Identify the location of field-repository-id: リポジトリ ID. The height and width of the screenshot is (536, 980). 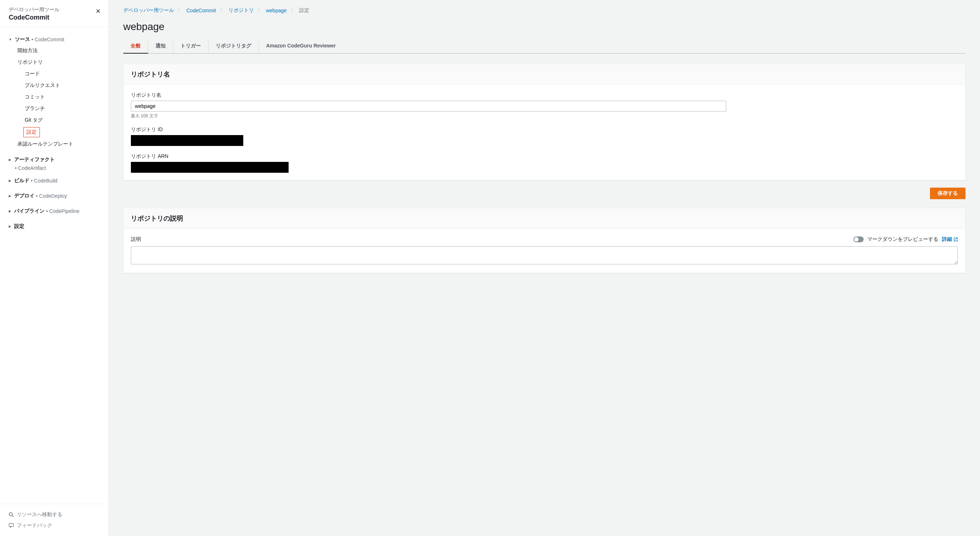
(544, 136).